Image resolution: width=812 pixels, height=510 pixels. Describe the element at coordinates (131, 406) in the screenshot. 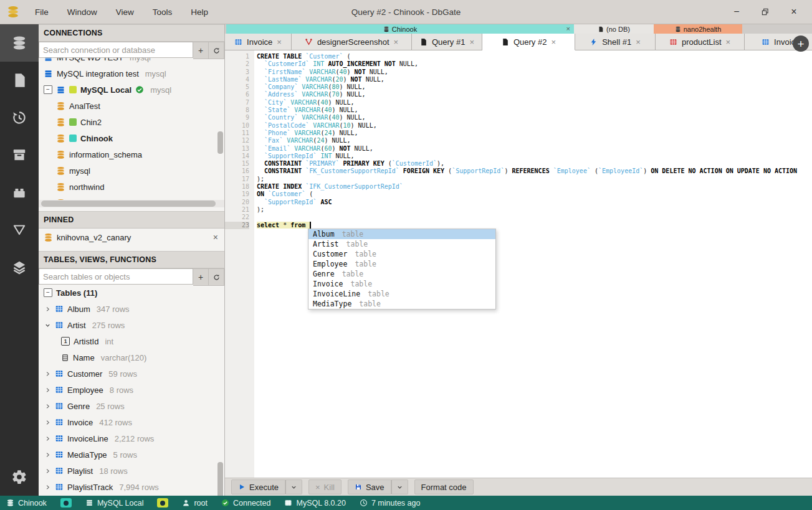

I see `table-item: Genre25 rows` at that location.